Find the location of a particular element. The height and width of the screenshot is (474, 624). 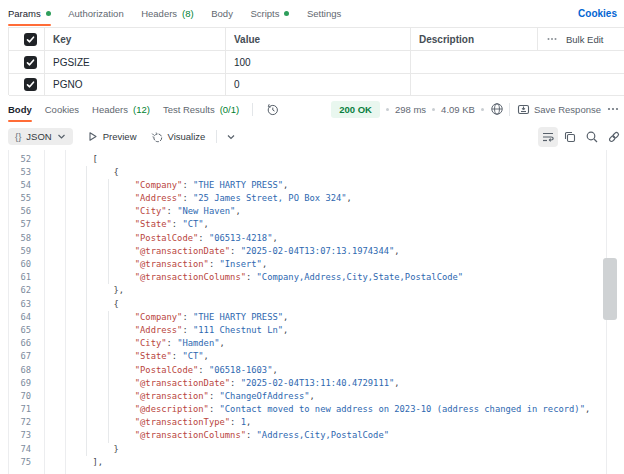

select-all-cell is located at coordinates (27, 39).